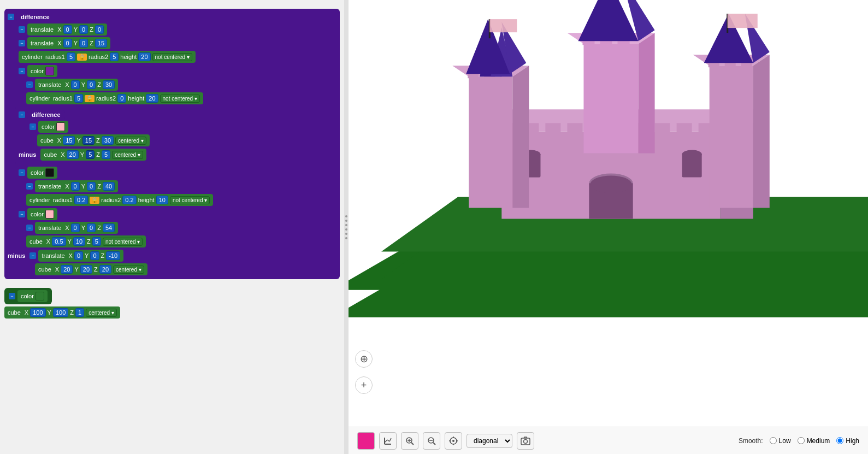 This screenshot has width=868, height=454. Describe the element at coordinates (99, 30) in the screenshot. I see `t1-z: 0` at that location.